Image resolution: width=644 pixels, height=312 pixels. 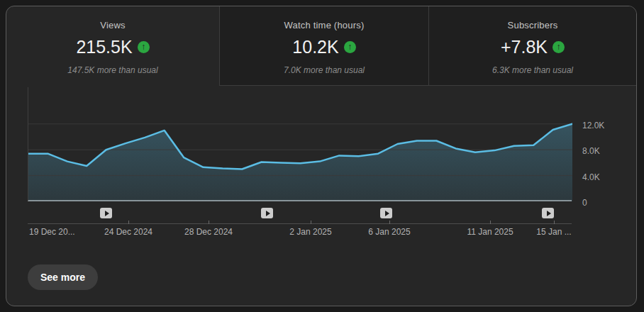 What do you see at coordinates (592, 151) in the screenshot?
I see `y-tick-label: 8.0K` at bounding box center [592, 151].